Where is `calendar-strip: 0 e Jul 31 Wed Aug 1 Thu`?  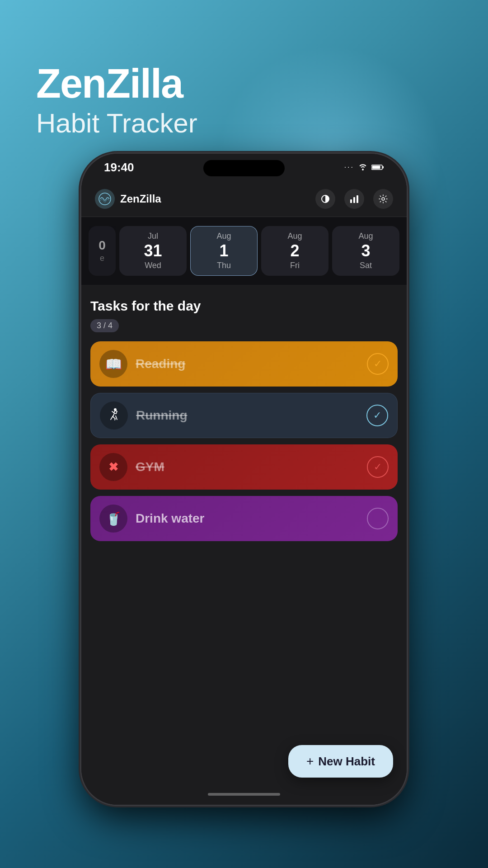
calendar-strip: 0 e Jul 31 Wed Aug 1 Thu is located at coordinates (244, 251).